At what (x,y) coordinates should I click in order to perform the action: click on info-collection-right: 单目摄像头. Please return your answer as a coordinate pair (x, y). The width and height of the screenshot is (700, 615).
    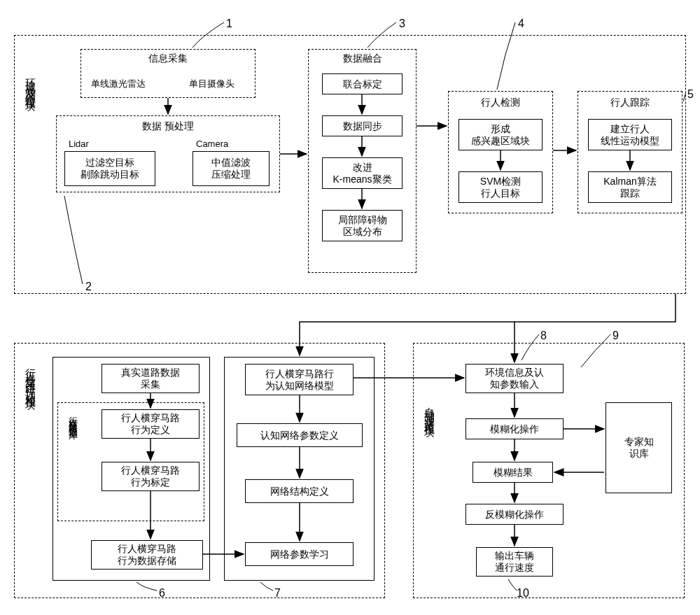
    Looking at the image, I should click on (211, 84).